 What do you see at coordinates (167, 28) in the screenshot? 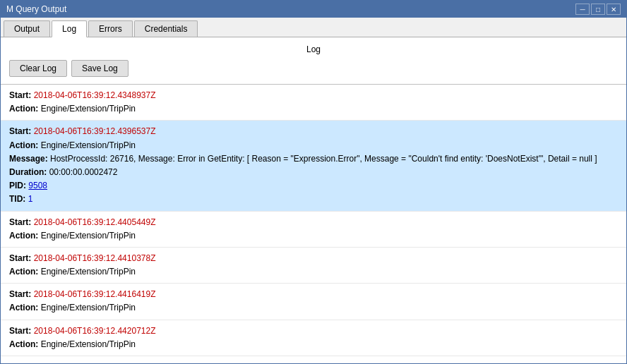
I see `tab-credentials: Credentials` at bounding box center [167, 28].